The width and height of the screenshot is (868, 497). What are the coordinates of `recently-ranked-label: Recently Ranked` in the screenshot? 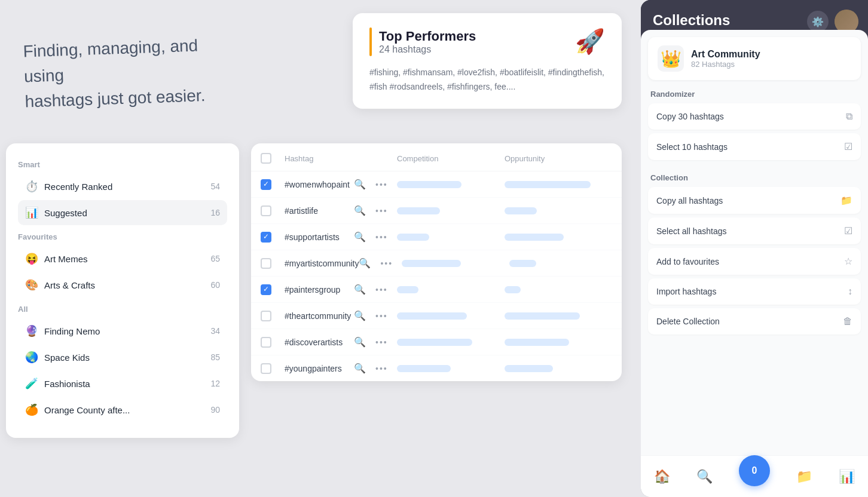 It's located at (127, 186).